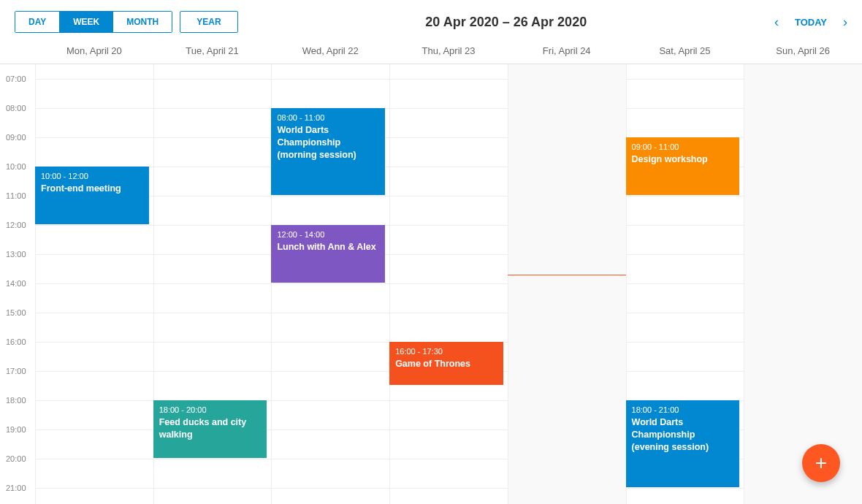 This screenshot has height=504, width=862. I want to click on time-label: 16:00, so click(18, 342).